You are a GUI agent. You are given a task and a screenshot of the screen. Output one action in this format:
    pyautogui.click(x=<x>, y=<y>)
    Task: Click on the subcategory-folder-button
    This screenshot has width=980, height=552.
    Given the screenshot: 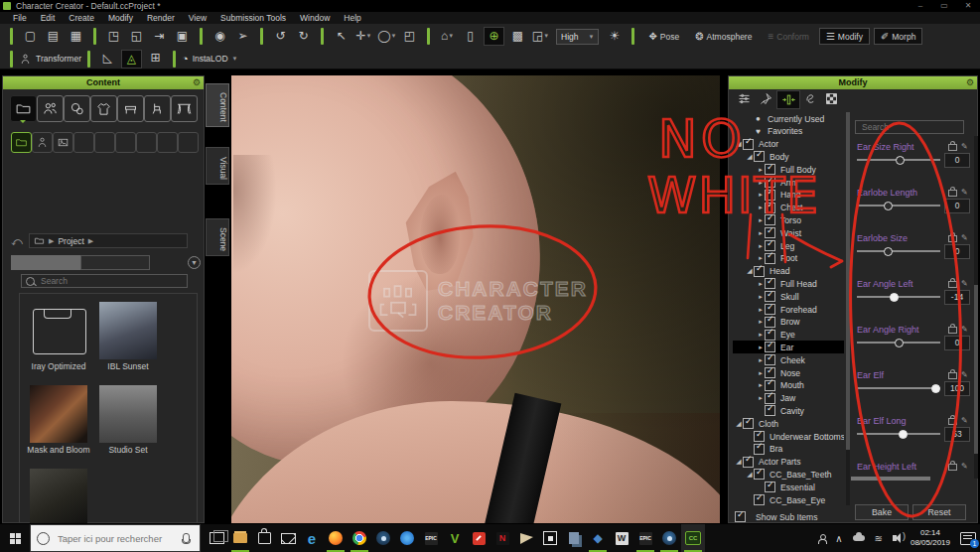 What is the action you would take?
    pyautogui.click(x=22, y=143)
    